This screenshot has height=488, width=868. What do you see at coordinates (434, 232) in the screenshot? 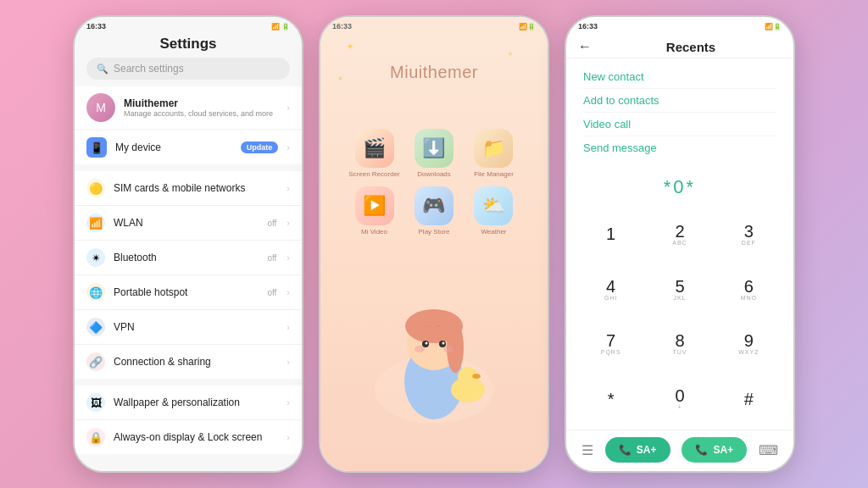
I see `play-store-label: Play Store` at bounding box center [434, 232].